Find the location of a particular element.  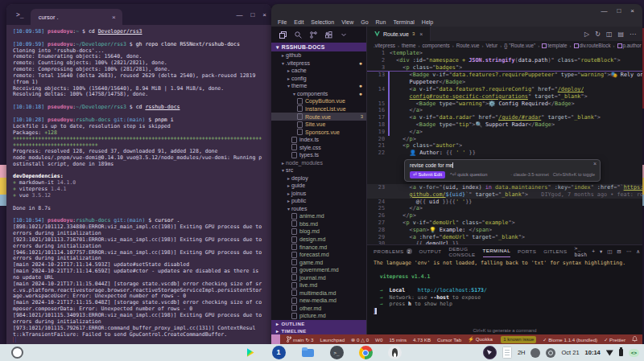

code-line: 3 <p class="badges"> is located at coordinates (505, 68).